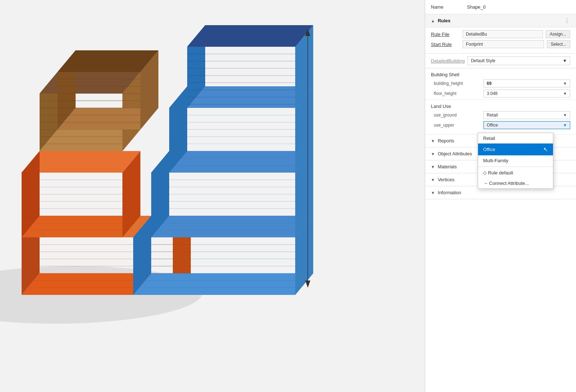  I want to click on dropdown-item-office: Office ↖, so click(516, 150).